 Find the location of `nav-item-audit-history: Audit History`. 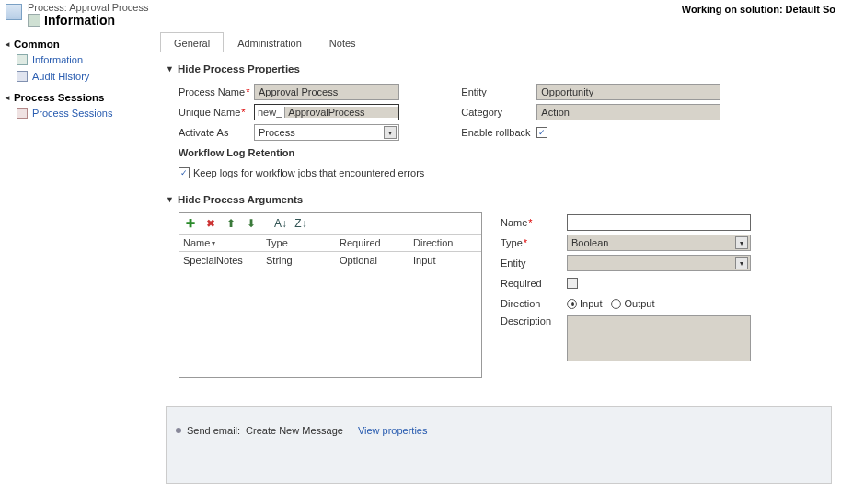

nav-item-audit-history: Audit History is located at coordinates (77, 76).